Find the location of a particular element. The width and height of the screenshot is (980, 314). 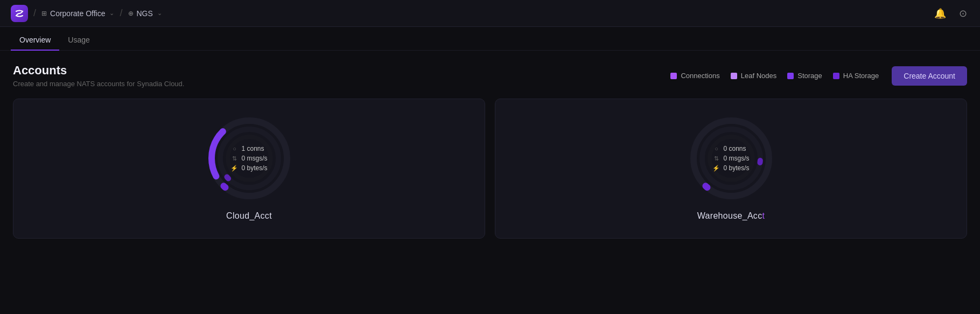

legend-dot-storage is located at coordinates (790, 76).